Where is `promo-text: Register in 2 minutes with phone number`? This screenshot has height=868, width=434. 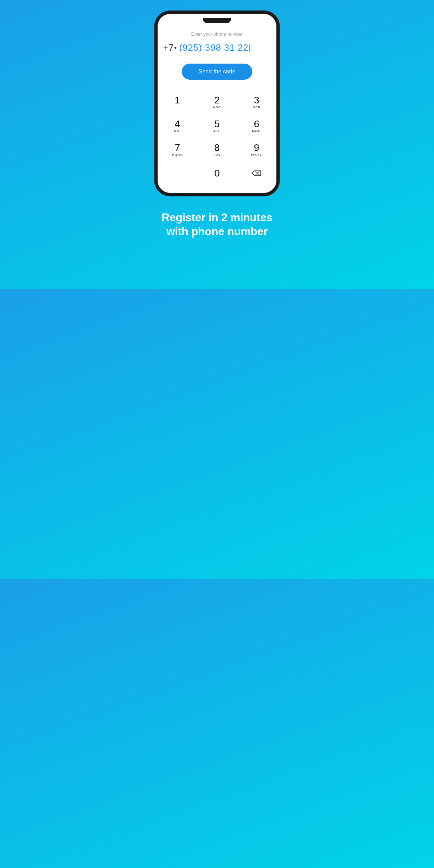 promo-text: Register in 2 minutes with phone number is located at coordinates (217, 224).